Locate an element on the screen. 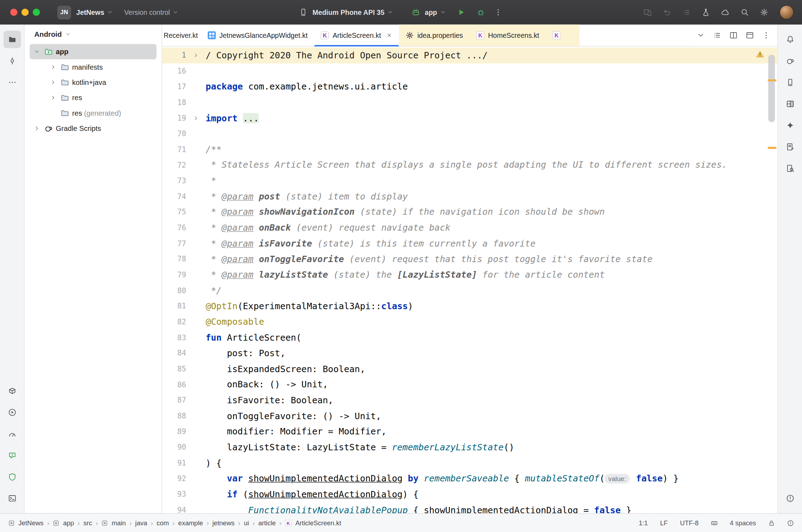 The width and height of the screenshot is (802, 532). code-text: isExpandedScreen: Boolean, is located at coordinates (492, 369).